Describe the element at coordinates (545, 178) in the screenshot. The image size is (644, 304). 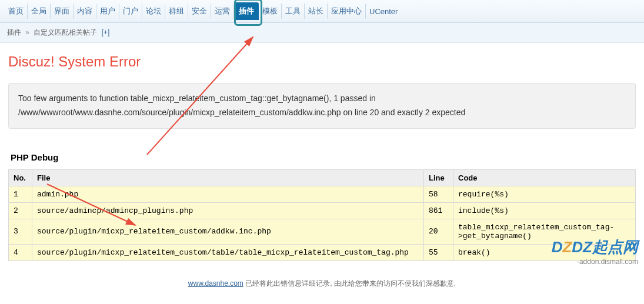
I see `th-code: Code` at that location.